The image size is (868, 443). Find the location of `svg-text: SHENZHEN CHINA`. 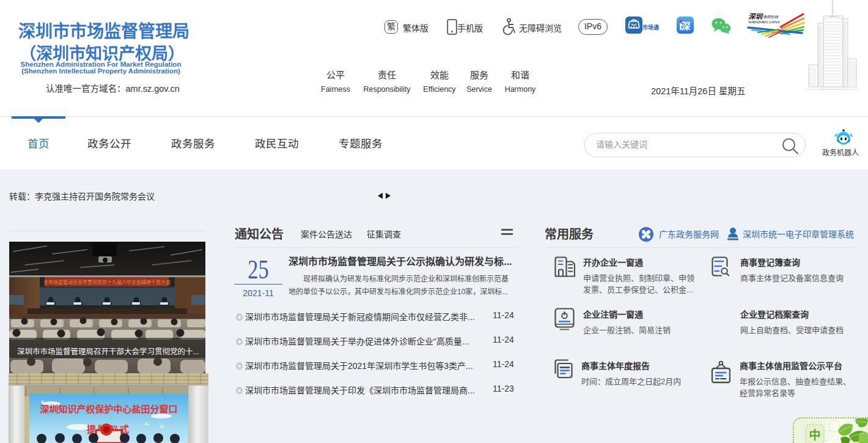

svg-text: SHENZHEN CHINA is located at coordinates (764, 22).